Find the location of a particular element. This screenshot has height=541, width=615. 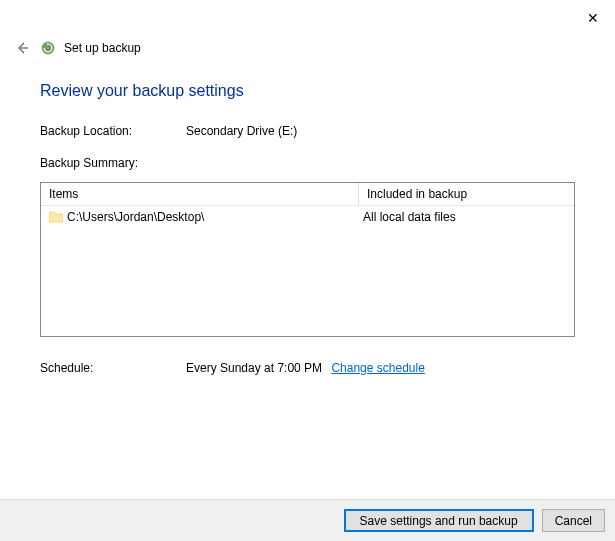

change-schedule-link: Change schedule is located at coordinates (378, 368).